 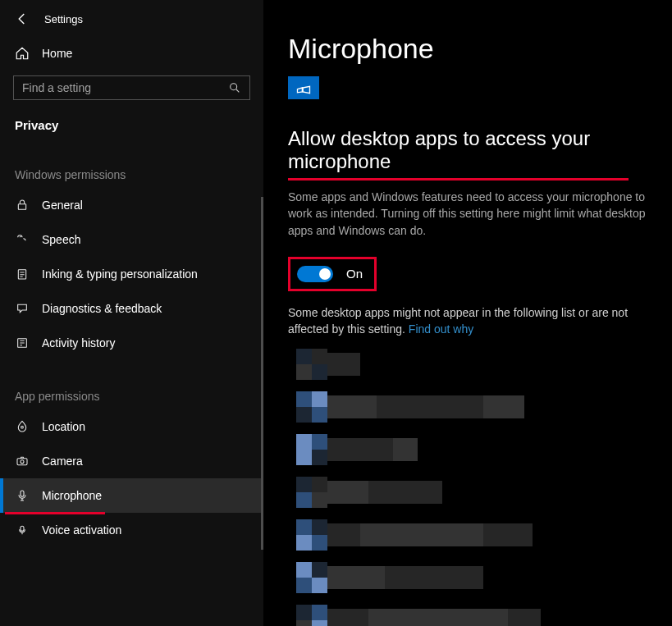 What do you see at coordinates (22, 205) in the screenshot?
I see `lock-icon` at bounding box center [22, 205].